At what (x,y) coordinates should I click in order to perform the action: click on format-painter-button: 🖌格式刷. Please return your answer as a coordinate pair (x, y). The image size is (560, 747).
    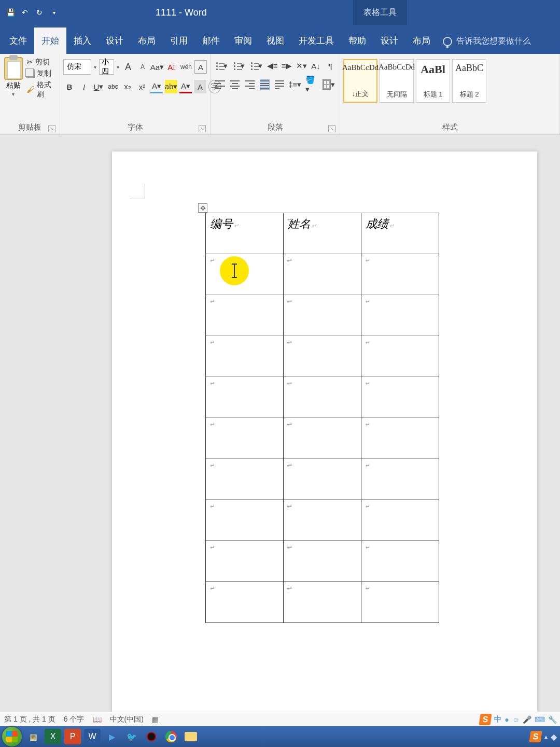
    Looking at the image, I should click on (41, 90).